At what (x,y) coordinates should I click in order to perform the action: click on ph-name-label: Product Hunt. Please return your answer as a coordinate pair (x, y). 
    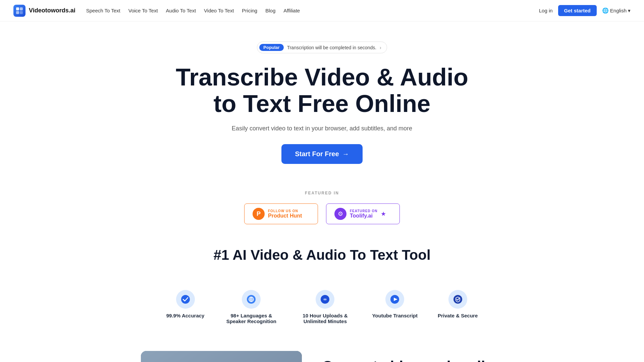
    Looking at the image, I should click on (285, 216).